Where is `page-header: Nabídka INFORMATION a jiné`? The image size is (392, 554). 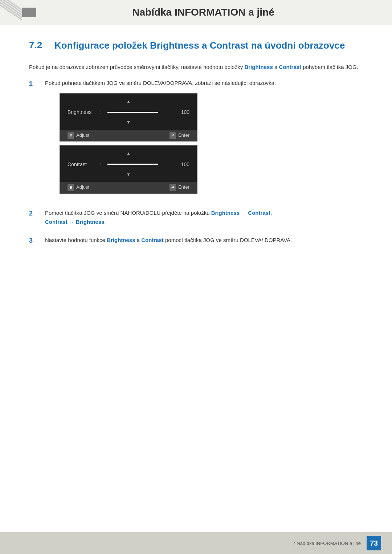
page-header: Nabídka INFORMATION a jiné is located at coordinates (196, 12).